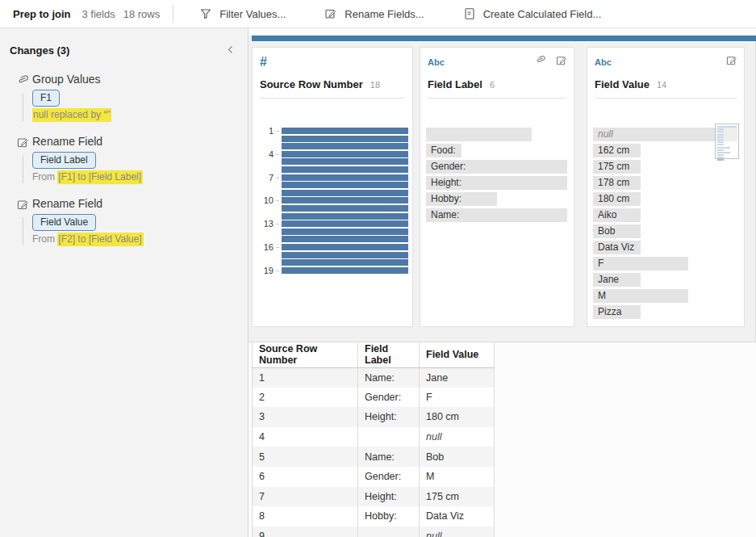 Image resolution: width=756 pixels, height=537 pixels. What do you see at coordinates (665, 279) in the screenshot?
I see `value-row: Jane` at bounding box center [665, 279].